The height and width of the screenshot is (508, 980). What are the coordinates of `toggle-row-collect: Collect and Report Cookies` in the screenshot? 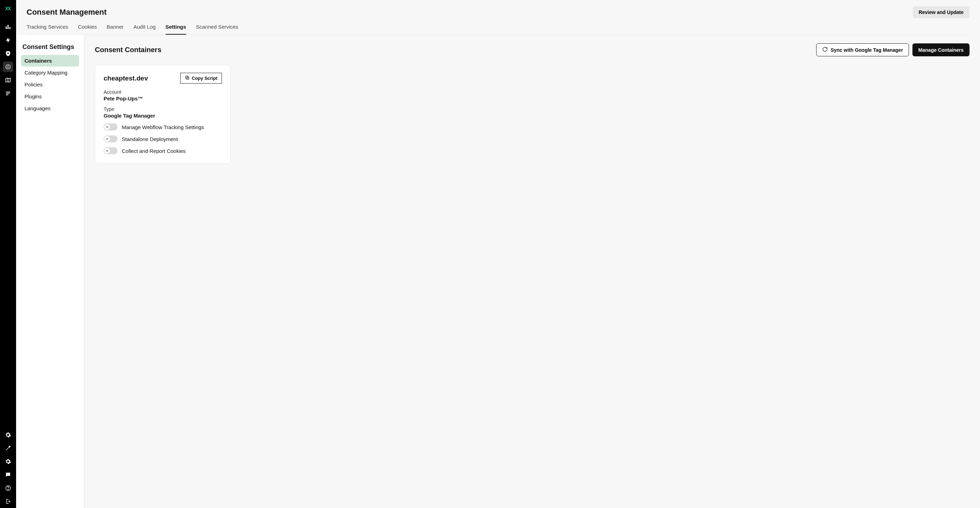 It's located at (163, 151).